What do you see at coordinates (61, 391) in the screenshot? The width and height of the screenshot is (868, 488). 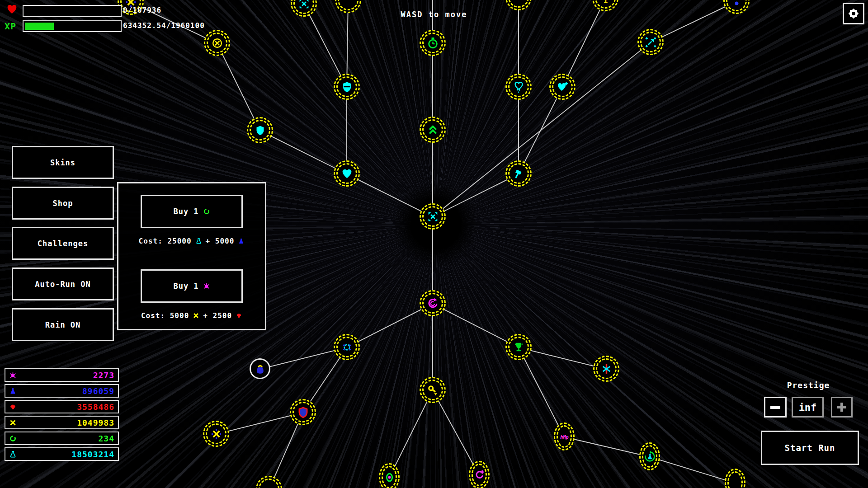 I see `currency-row-blue-flask: 896059` at bounding box center [61, 391].